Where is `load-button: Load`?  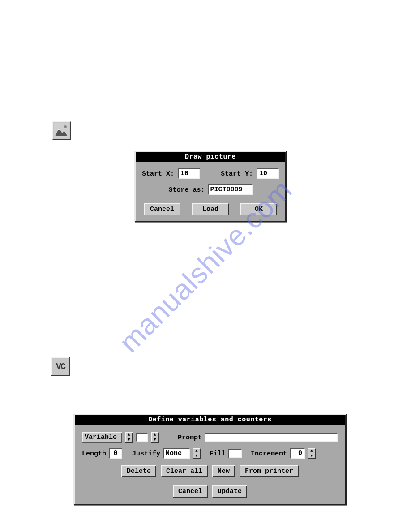
load-button: Load is located at coordinates (210, 210).